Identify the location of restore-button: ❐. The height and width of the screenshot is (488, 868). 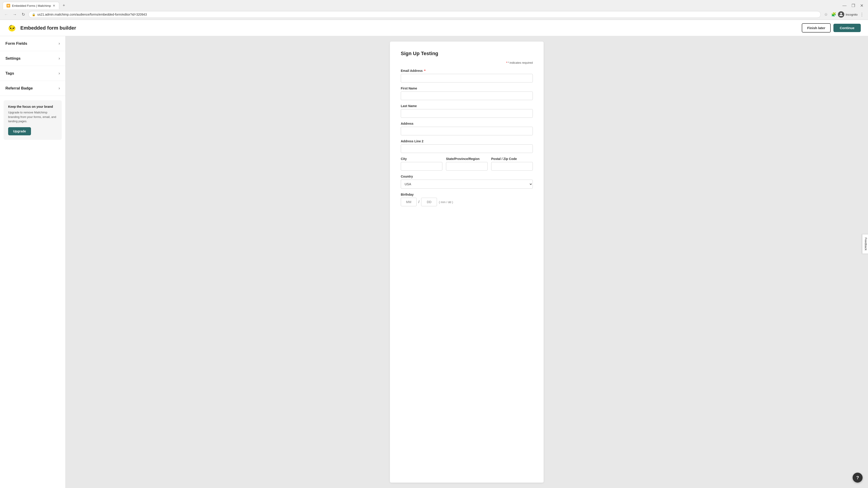
(853, 6).